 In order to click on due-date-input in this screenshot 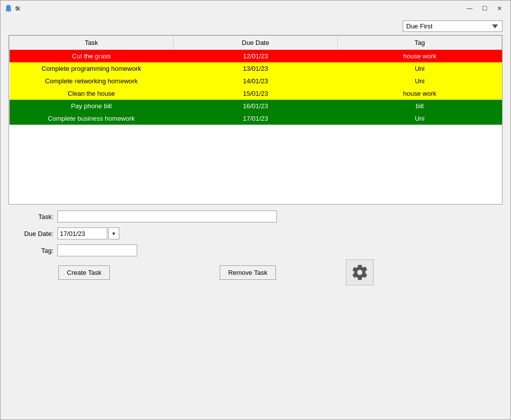, I will do `click(82, 233)`.